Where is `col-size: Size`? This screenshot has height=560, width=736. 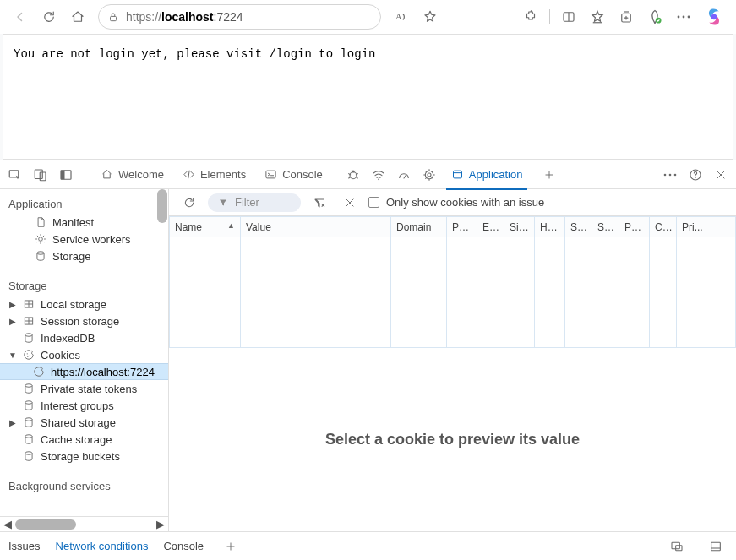
col-size: Size is located at coordinates (520, 227).